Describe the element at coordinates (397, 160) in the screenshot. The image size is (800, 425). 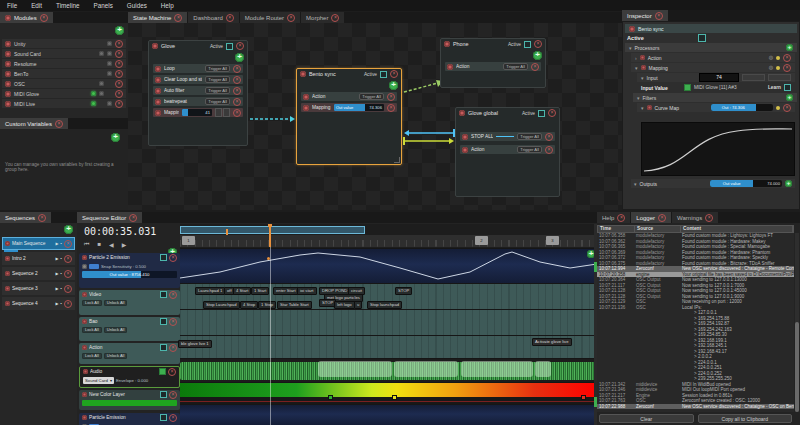
I see `resize-handle` at that location.